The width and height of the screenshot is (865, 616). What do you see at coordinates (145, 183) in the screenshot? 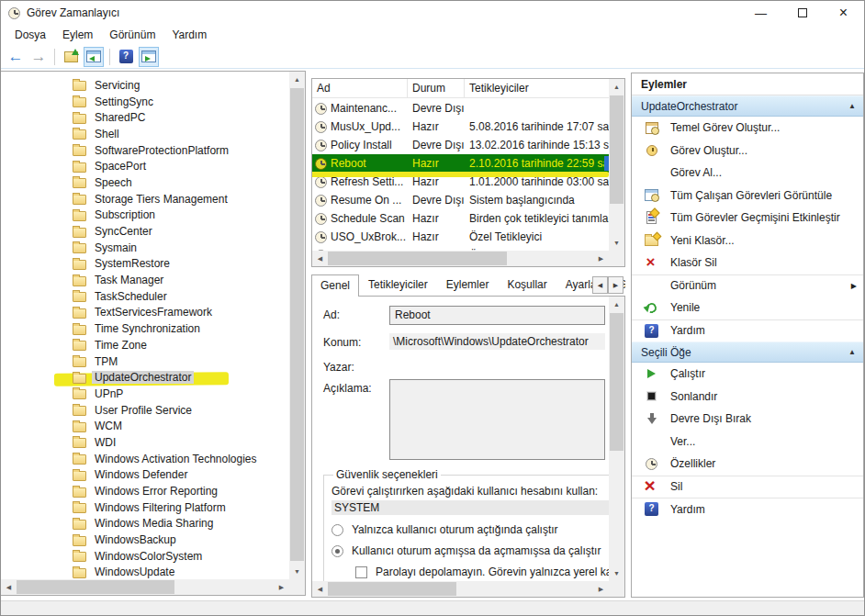
I see `tree-item: Speech` at bounding box center [145, 183].